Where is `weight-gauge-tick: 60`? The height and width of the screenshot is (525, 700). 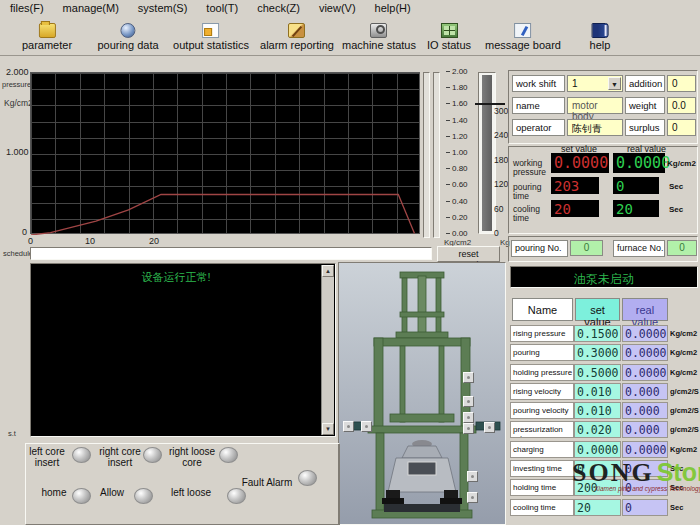 weight-gauge-tick: 60 is located at coordinates (501, 210).